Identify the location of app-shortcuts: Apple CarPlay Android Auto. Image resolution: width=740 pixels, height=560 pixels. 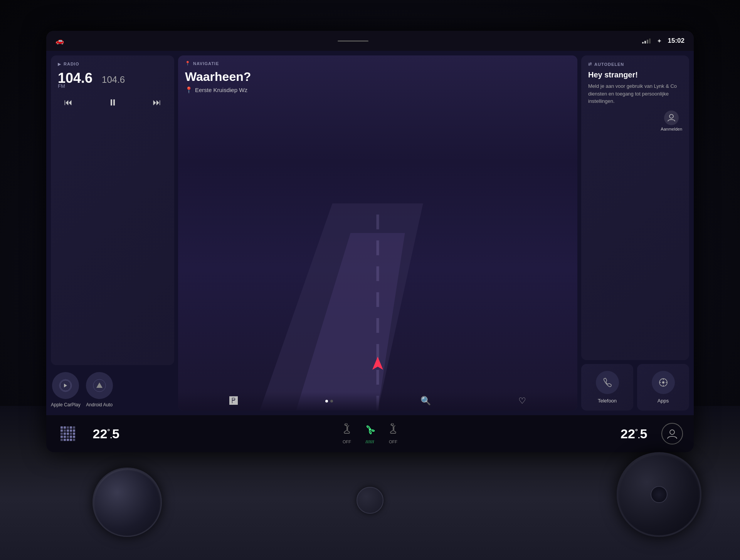
(113, 390).